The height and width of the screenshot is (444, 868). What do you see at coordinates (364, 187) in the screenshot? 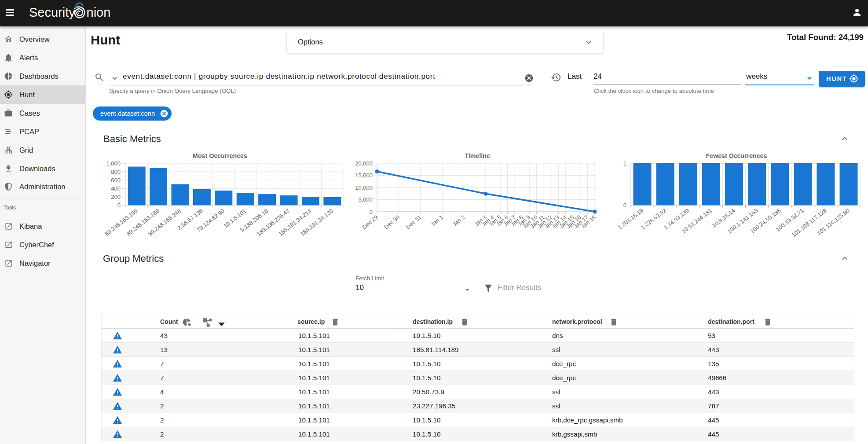
I see `svg-text: 10,000` at bounding box center [364, 187].